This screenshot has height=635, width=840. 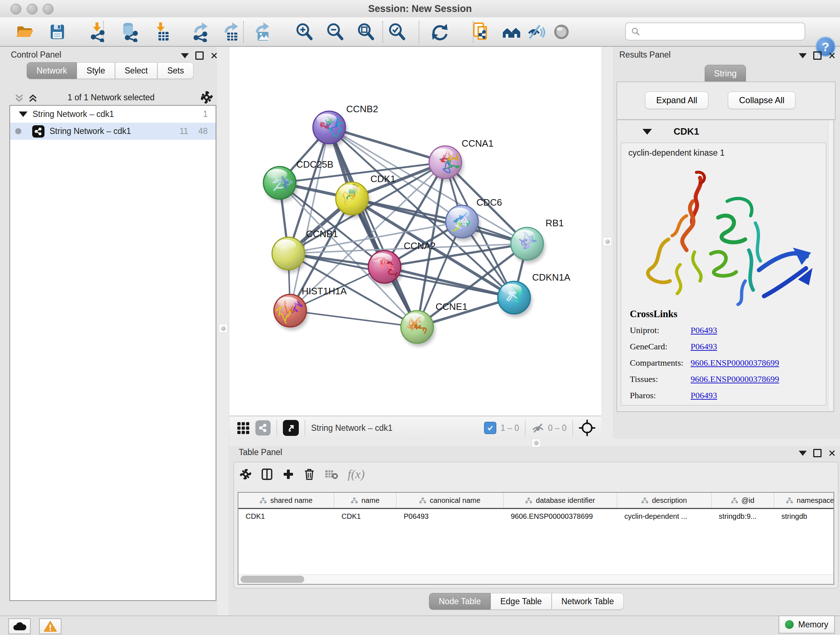 What do you see at coordinates (309, 474) in the screenshot?
I see `delete-column-trash-icon` at bounding box center [309, 474].